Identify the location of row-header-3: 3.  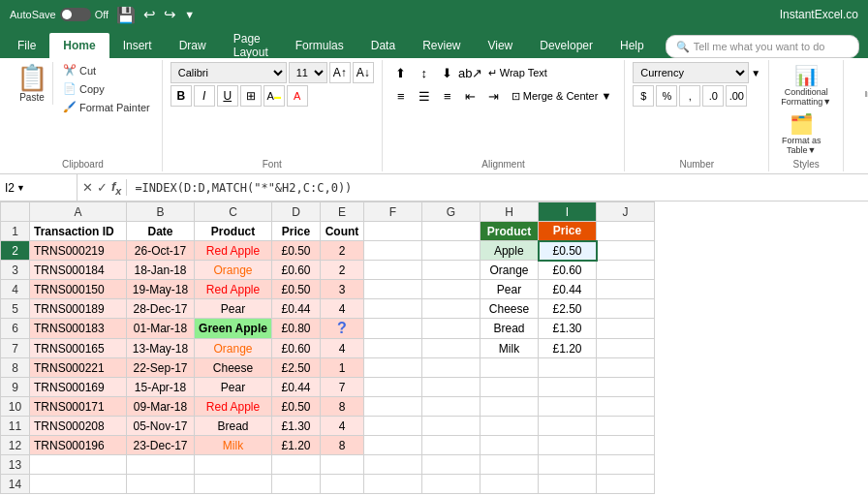
(16, 270).